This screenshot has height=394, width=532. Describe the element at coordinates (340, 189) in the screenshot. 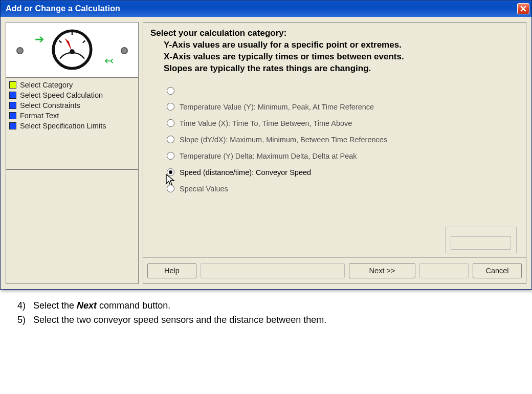

I see `radio-option: Special Values` at that location.